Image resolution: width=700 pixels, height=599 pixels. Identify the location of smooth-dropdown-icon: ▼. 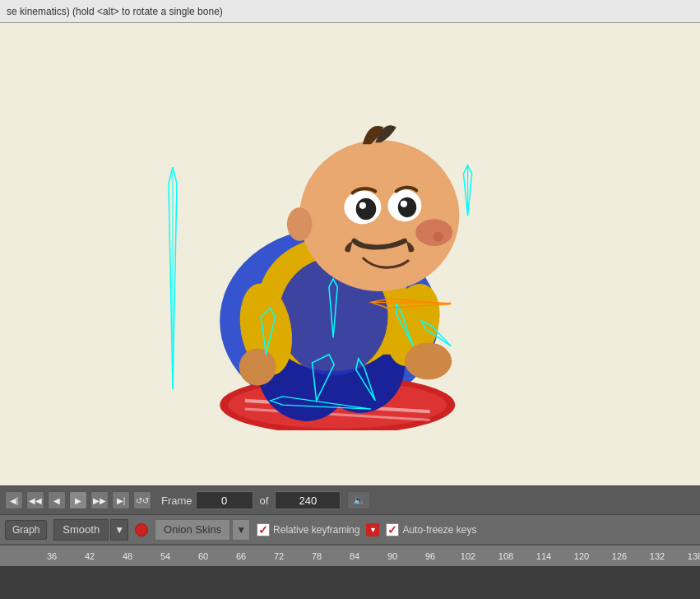
(119, 530).